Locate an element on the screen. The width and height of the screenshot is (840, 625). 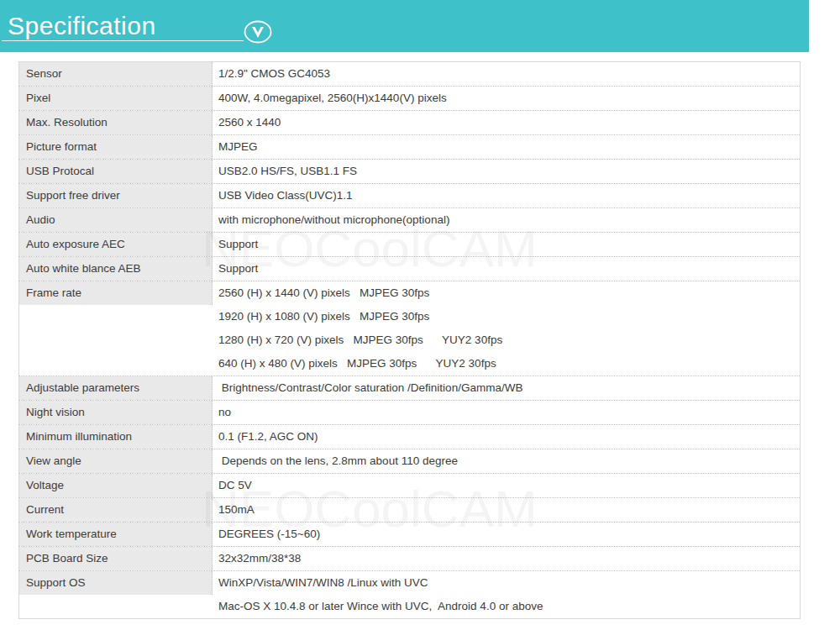
spec-value: DEGREES (-15~60) is located at coordinates (506, 534).